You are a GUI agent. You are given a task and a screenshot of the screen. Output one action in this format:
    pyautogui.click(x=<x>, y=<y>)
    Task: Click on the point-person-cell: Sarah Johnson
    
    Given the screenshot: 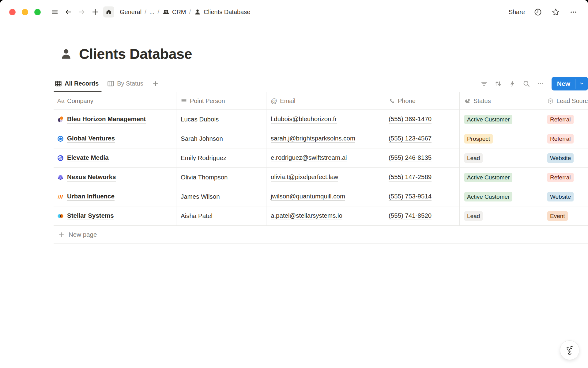 What is the action you would take?
    pyautogui.click(x=221, y=139)
    